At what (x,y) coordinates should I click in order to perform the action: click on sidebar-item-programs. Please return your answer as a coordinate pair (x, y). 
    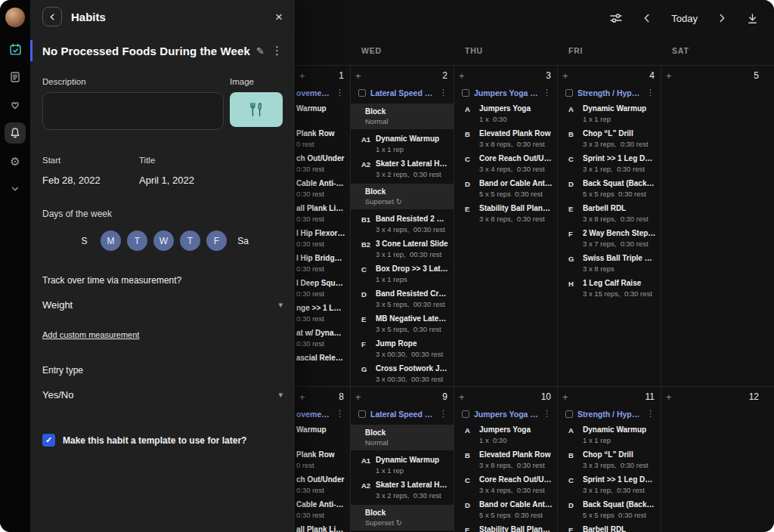
    Looking at the image, I should click on (15, 77).